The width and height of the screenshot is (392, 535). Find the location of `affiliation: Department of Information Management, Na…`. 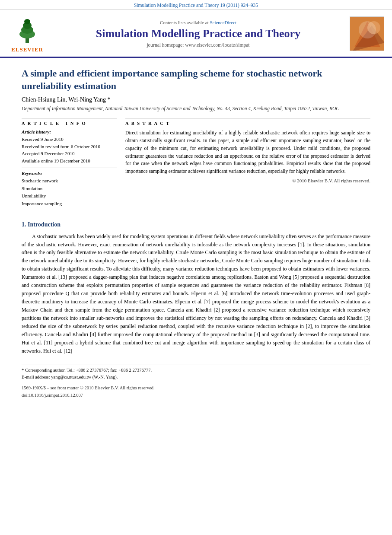

affiliation: Department of Information Management, Na… is located at coordinates (196, 108).